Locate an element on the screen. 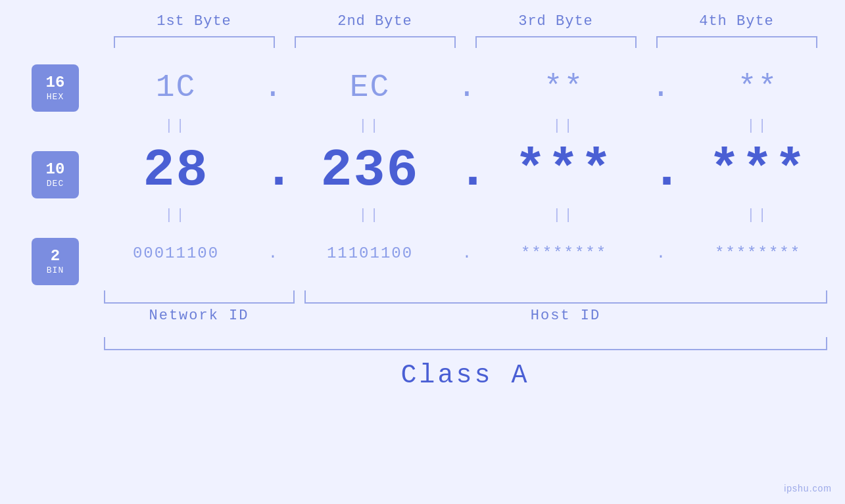 This screenshot has height=504, width=845. full-bracket-wrap: Class A is located at coordinates (466, 364).